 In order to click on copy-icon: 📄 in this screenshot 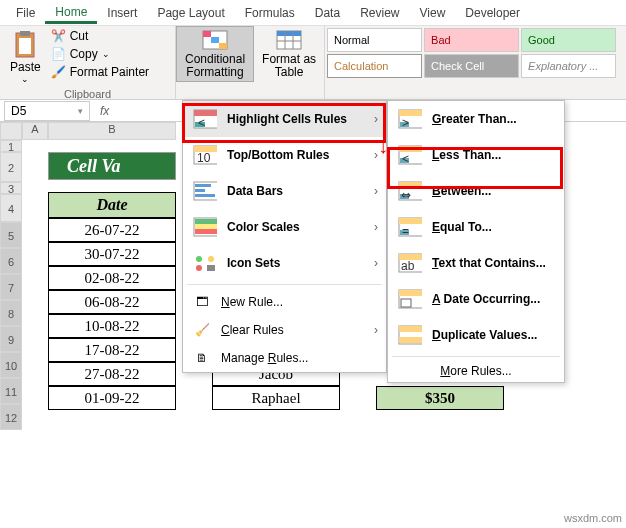, I will do `click(58, 54)`.